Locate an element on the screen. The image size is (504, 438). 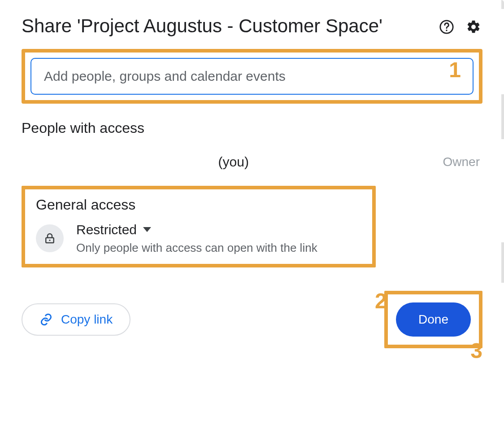
you-label: (you) is located at coordinates (234, 162).